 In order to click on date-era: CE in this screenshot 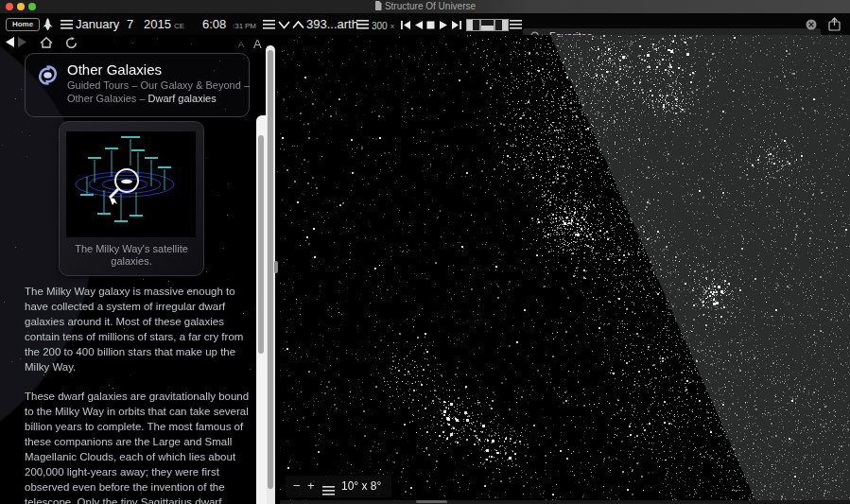, I will do `click(180, 26)`.